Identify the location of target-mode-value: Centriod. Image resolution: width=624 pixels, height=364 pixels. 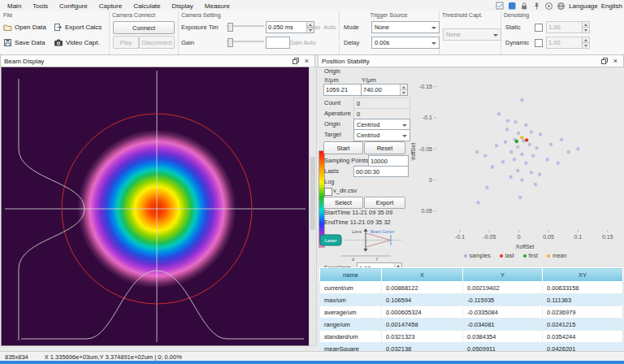
(368, 135).